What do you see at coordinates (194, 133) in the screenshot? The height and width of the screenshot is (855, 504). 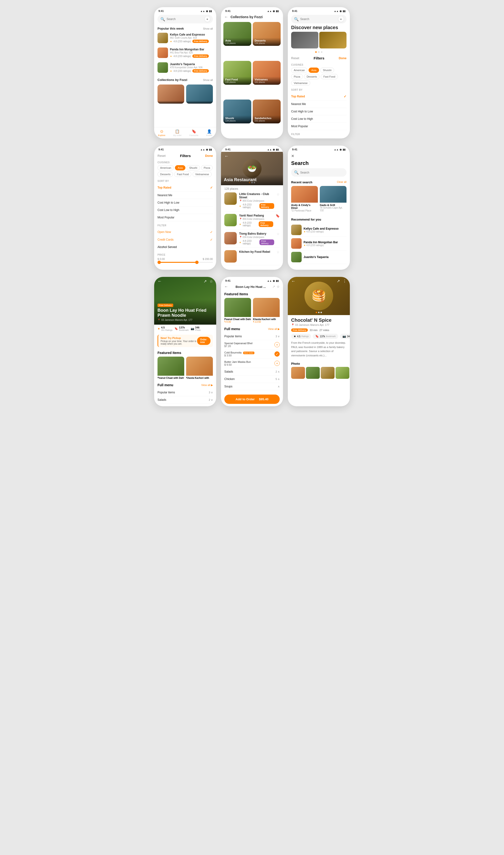 I see `nav-favourite: 🔖 Favourite` at bounding box center [194, 133].